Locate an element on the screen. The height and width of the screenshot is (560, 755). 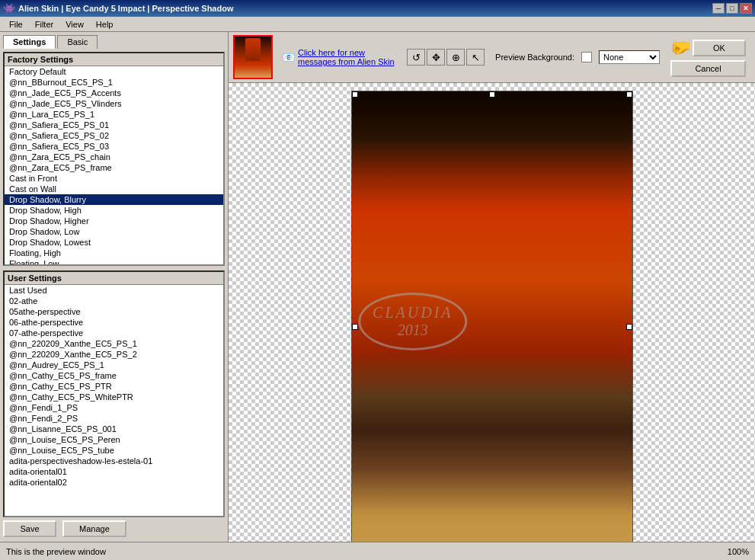
menu-filter: Filter is located at coordinates (44, 24).